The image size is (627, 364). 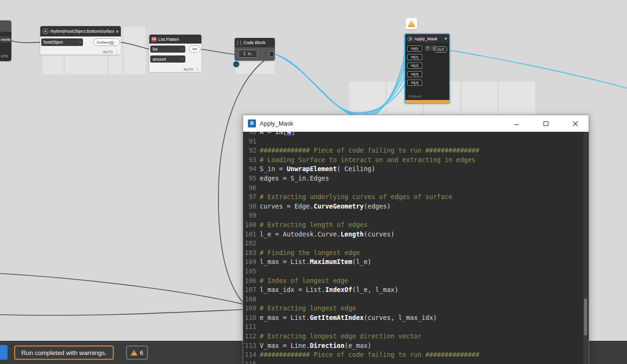 I want to click on port-label: amount, so click(x=159, y=59).